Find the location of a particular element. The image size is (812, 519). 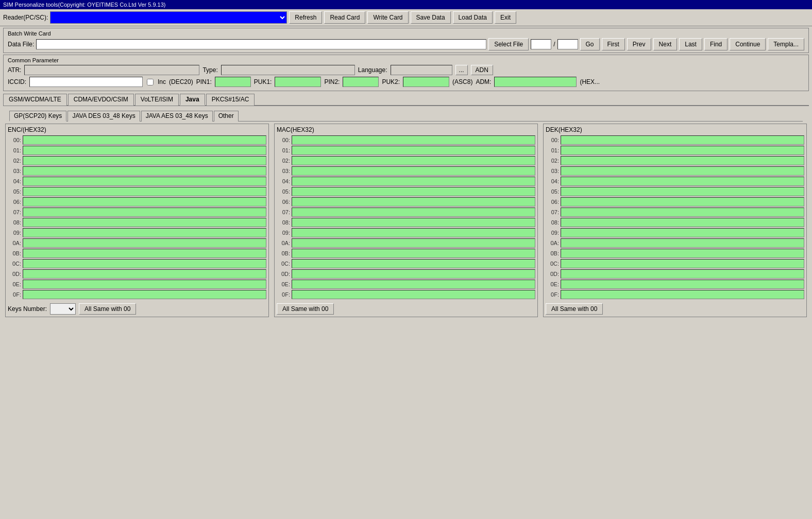

puk1-input: 88888888 is located at coordinates (298, 82).